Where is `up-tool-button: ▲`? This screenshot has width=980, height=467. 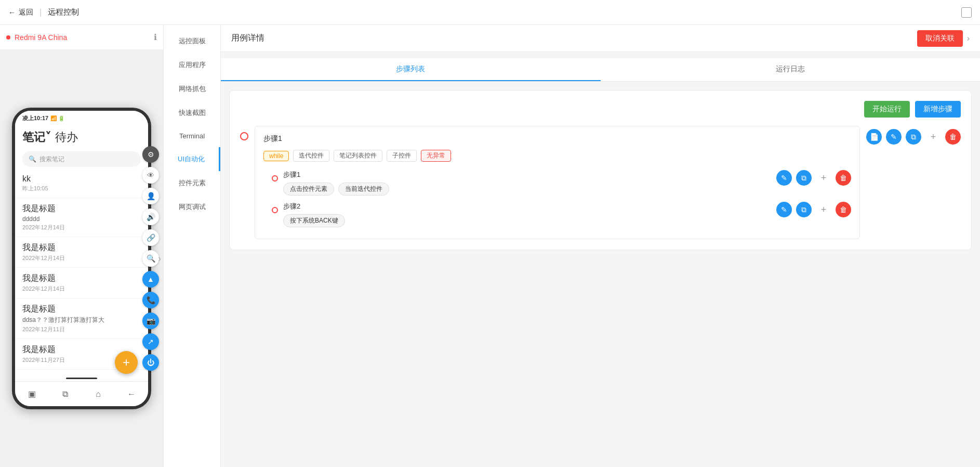 up-tool-button: ▲ is located at coordinates (151, 279).